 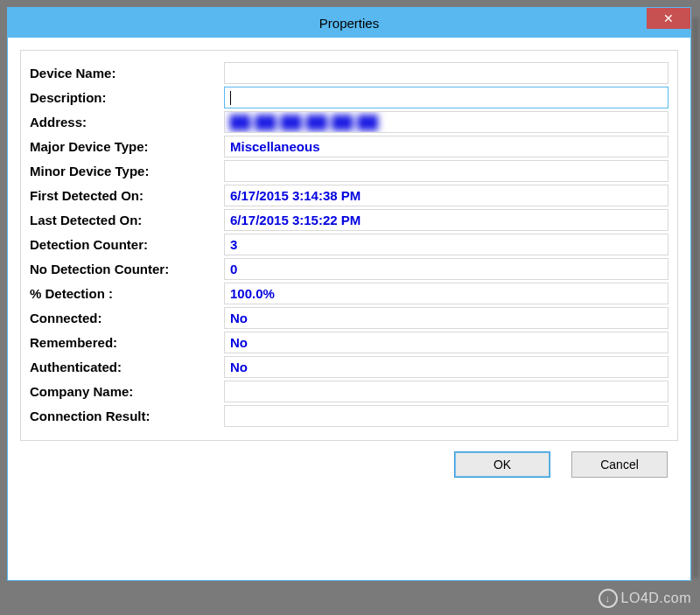 I want to click on text-cursor-icon, so click(x=231, y=98).